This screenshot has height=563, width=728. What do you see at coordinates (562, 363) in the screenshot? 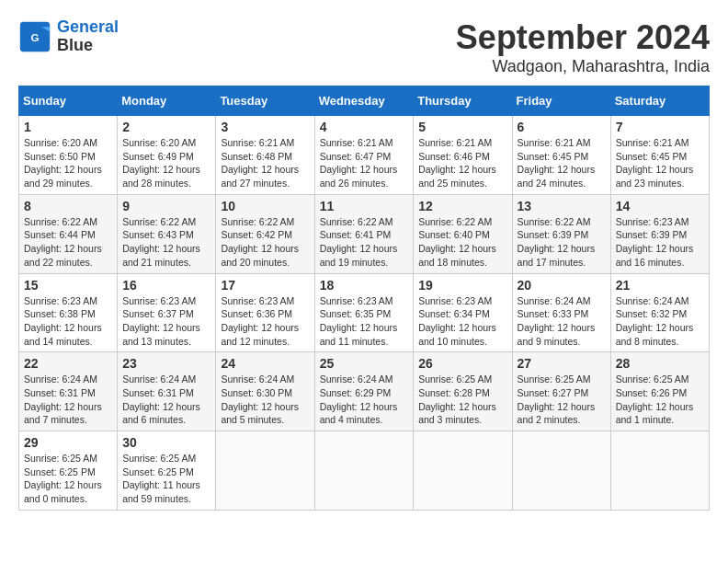
I see `day-number: 27` at bounding box center [562, 363].